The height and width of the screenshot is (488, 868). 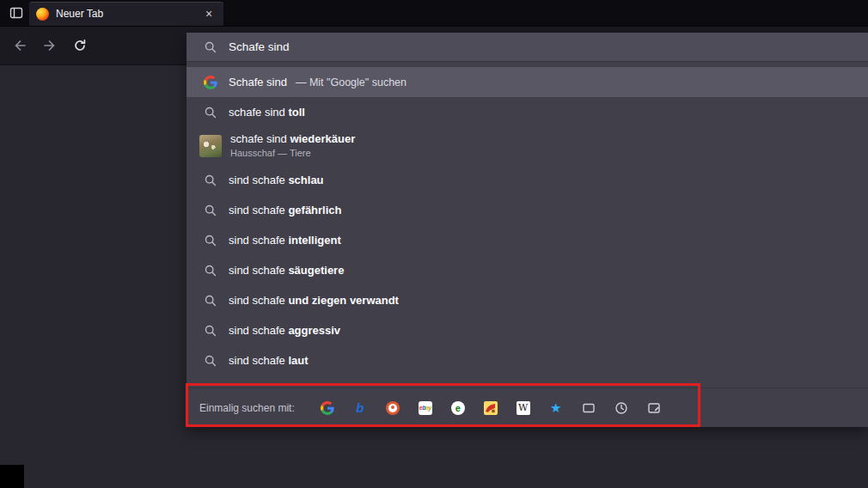 I want to click on oneoff-search-bar: Einmalig suchen mit: b eb, so click(x=528, y=407).